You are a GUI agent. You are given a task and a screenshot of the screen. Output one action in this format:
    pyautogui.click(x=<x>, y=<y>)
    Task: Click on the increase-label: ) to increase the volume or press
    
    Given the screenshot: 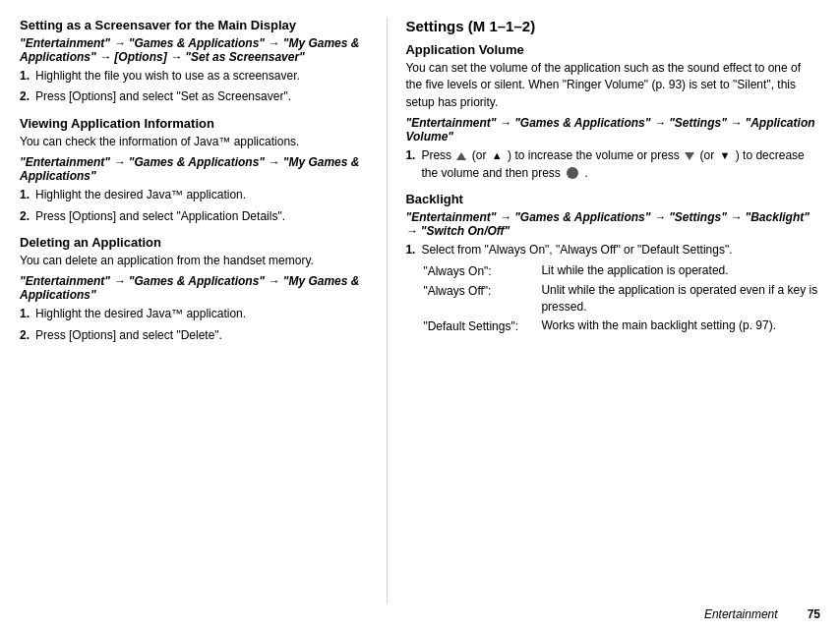 What is the action you would take?
    pyautogui.click(x=594, y=155)
    